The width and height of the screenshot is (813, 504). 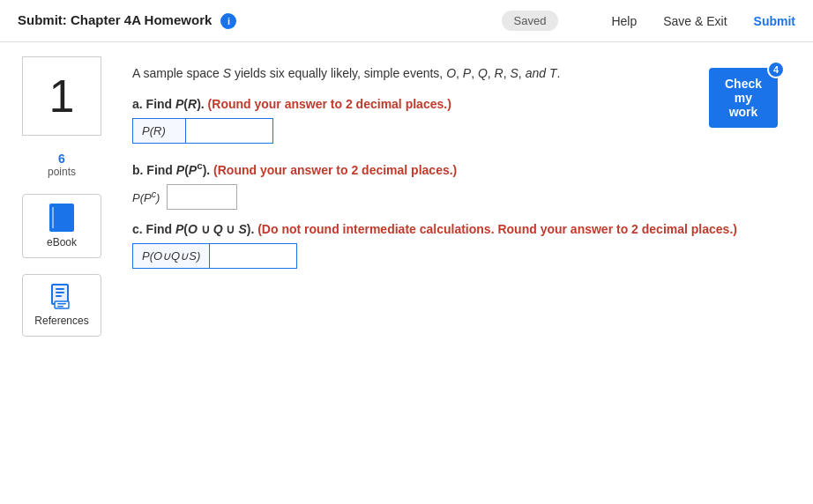 I want to click on saved-badge: Saved, so click(x=531, y=21).